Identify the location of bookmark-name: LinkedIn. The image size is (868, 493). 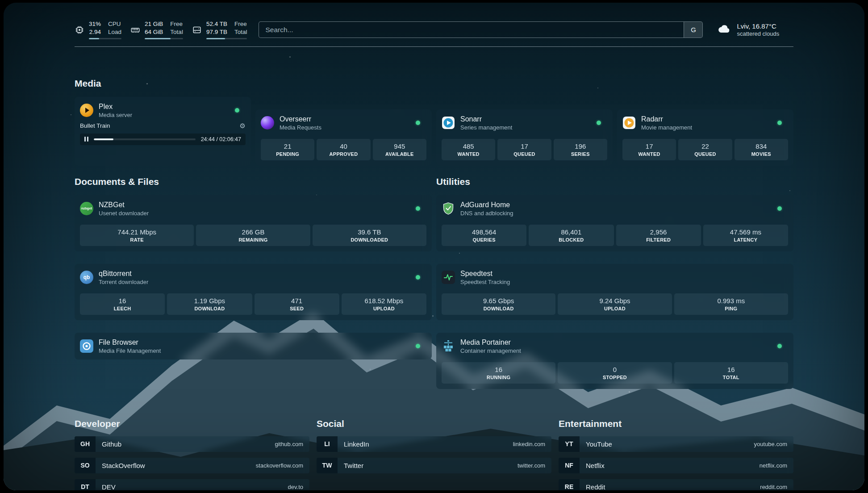
(354, 444).